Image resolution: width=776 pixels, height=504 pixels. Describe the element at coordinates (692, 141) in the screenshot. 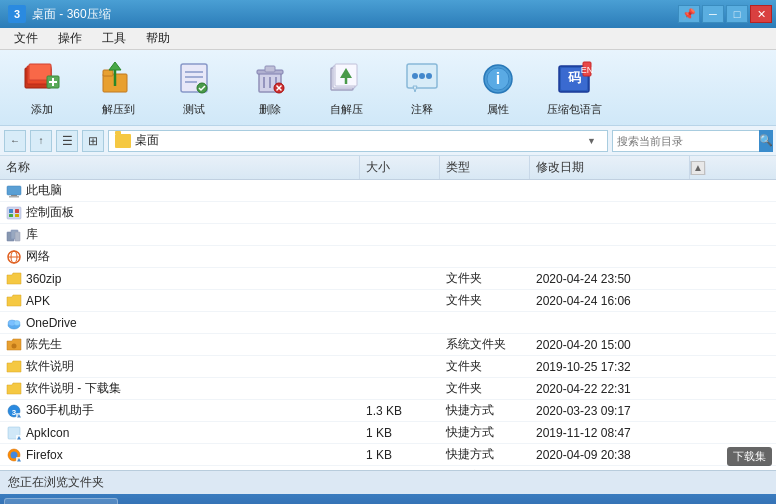

I see `search-box: 🔍` at that location.